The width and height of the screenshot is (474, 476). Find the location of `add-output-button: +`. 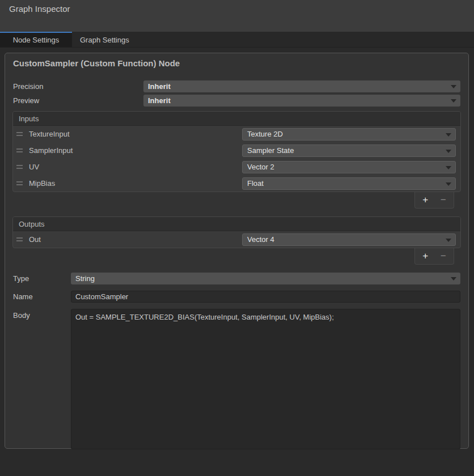

add-output-button: + is located at coordinates (425, 256).